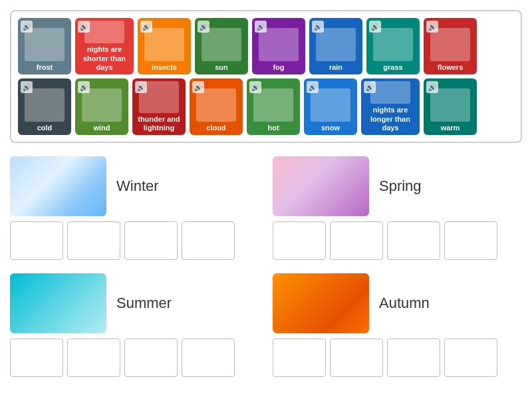  Describe the element at coordinates (134, 358) in the screenshot. I see `summer-drop-slots` at that location.